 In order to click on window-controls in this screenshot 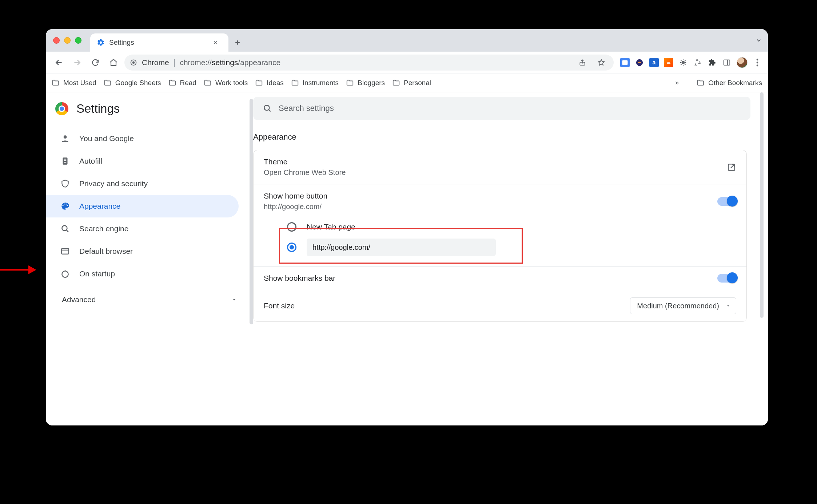, I will do `click(72, 40)`.